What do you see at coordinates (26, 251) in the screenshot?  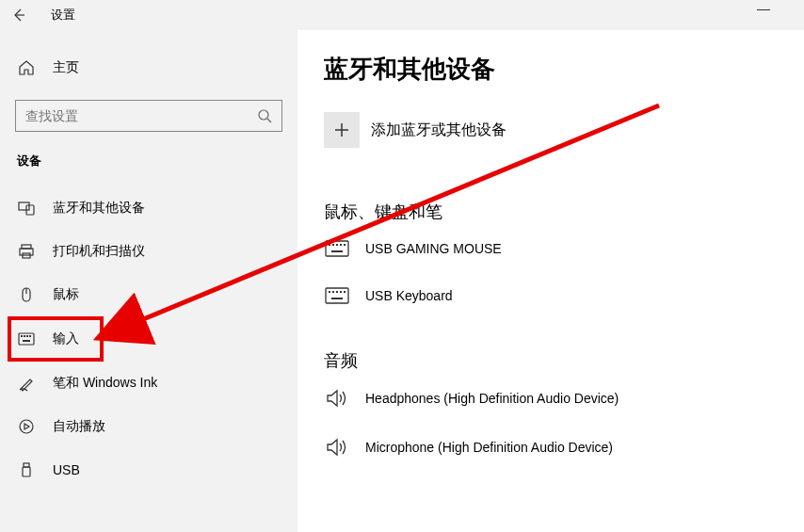 I see `printer-icon` at bounding box center [26, 251].